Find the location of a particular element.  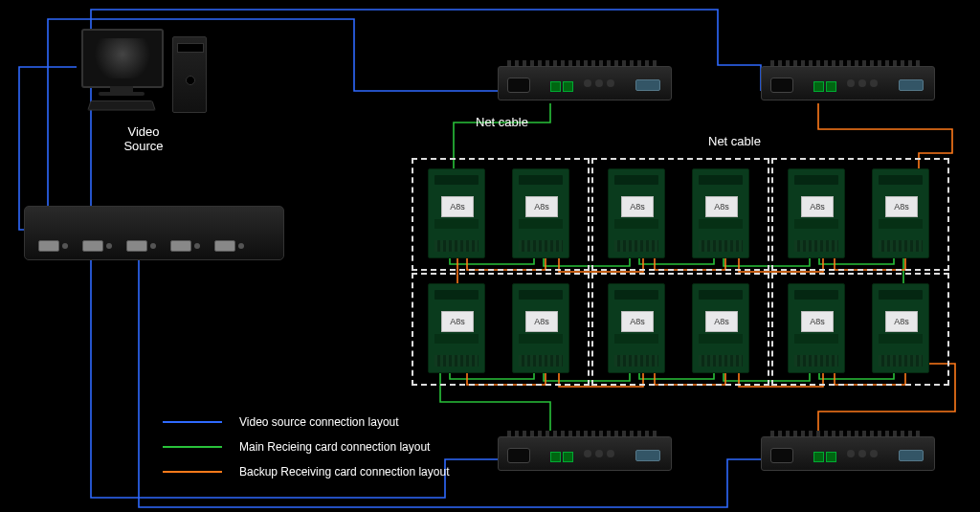

receiving-card-r1-c3: A8s is located at coordinates (721, 328).